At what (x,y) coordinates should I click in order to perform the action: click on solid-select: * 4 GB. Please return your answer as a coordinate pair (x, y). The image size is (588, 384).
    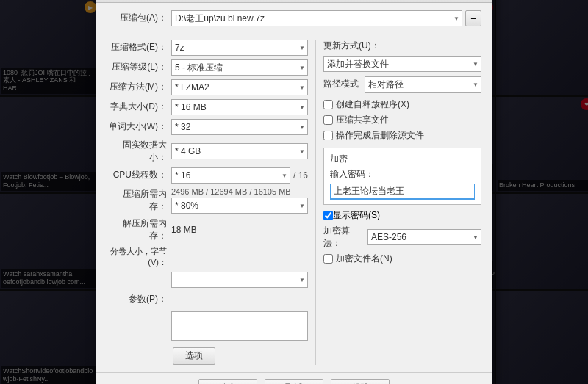
    Looking at the image, I should click on (240, 151).